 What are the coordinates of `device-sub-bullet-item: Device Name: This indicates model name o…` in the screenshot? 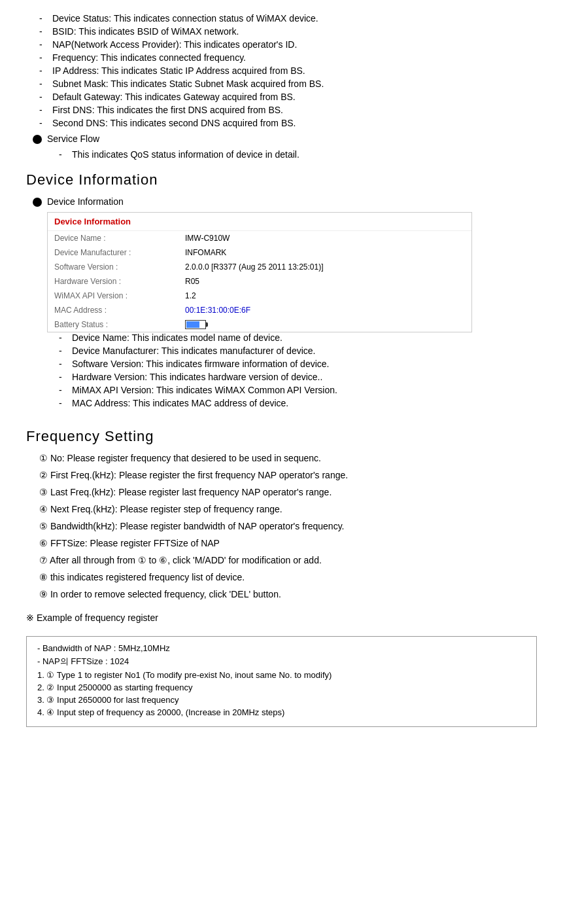 It's located at (298, 338).